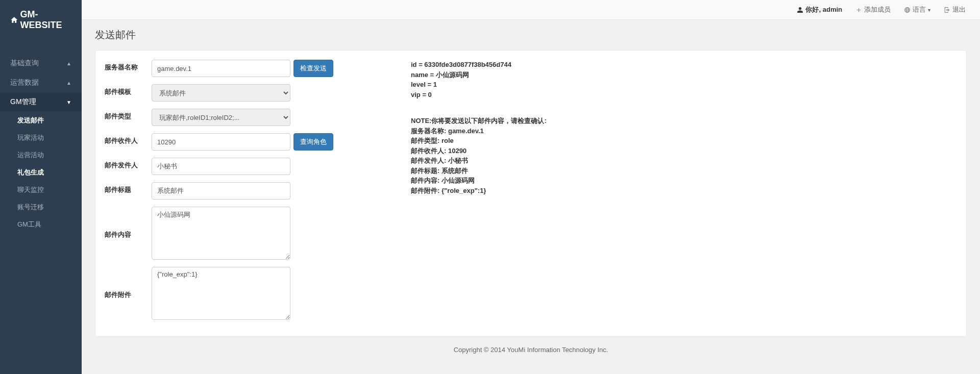 The width and height of the screenshot is (980, 374). I want to click on sidebar-group-gm-manage: GM管理 ▼, so click(41, 102).